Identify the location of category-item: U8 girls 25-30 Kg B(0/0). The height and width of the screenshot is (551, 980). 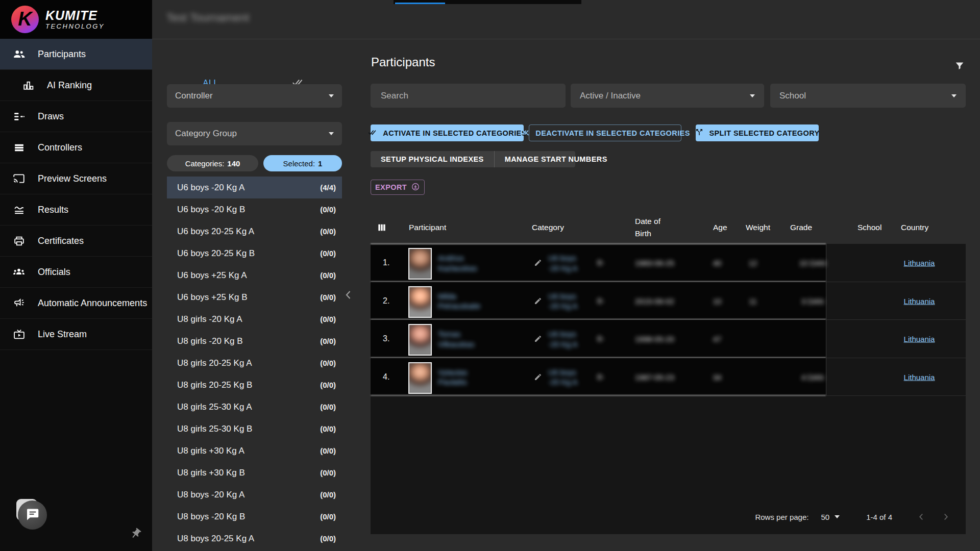
(254, 429).